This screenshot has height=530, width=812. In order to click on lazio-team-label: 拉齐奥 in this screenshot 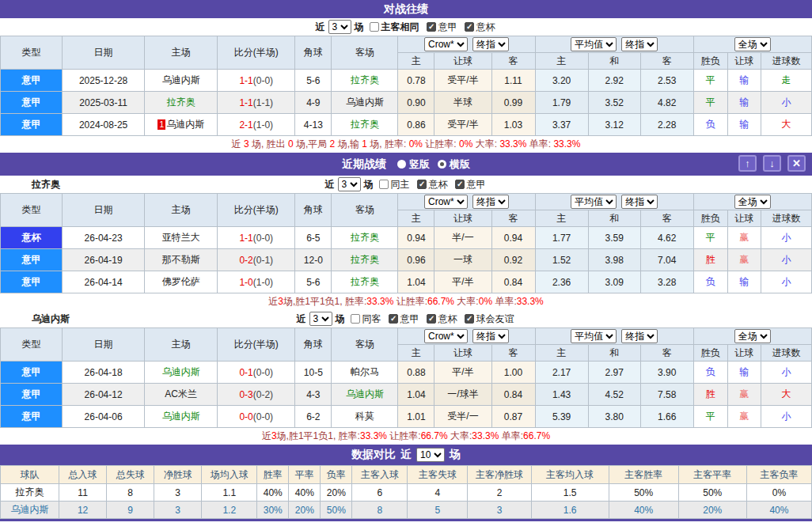, I will do `click(46, 185)`.